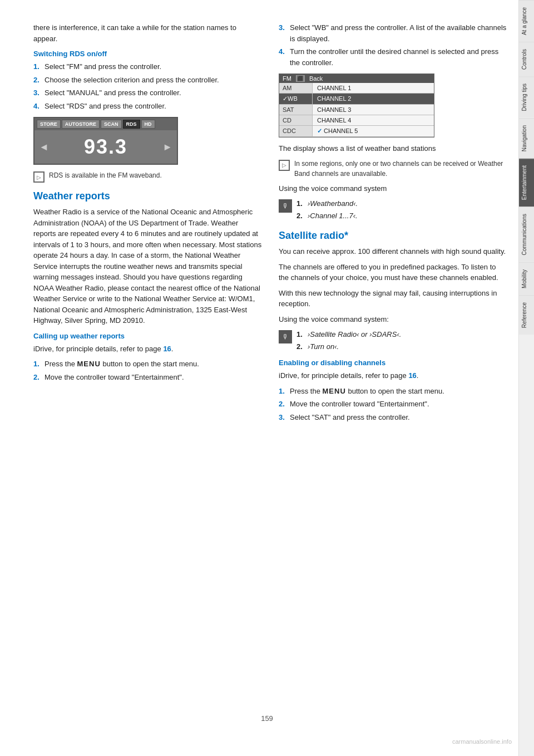 The height and width of the screenshot is (756, 534). What do you see at coordinates (300, 204) in the screenshot?
I see `v-num-1: 1.` at bounding box center [300, 204].